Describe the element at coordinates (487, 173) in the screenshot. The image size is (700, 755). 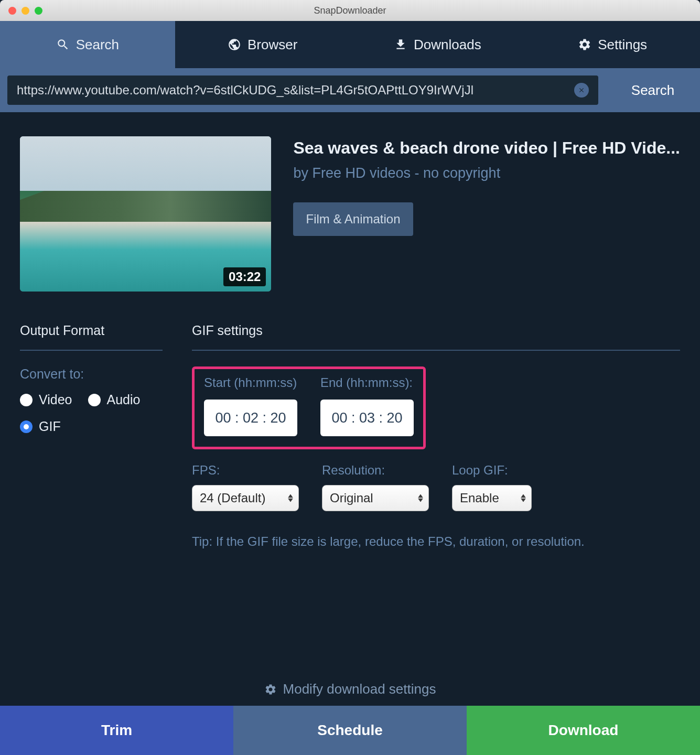
I see `video-author: by Free HD videos - no copyright` at that location.